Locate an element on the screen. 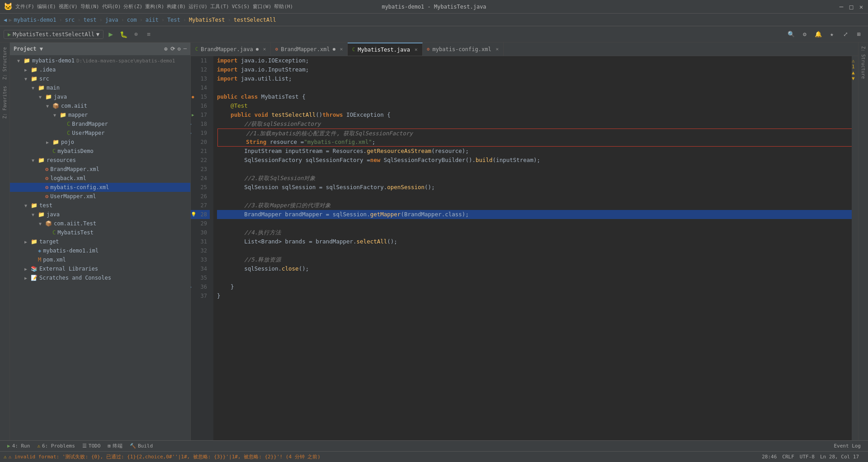 The image size is (868, 462). gutter-icon-17: ▶ is located at coordinates (193, 115).